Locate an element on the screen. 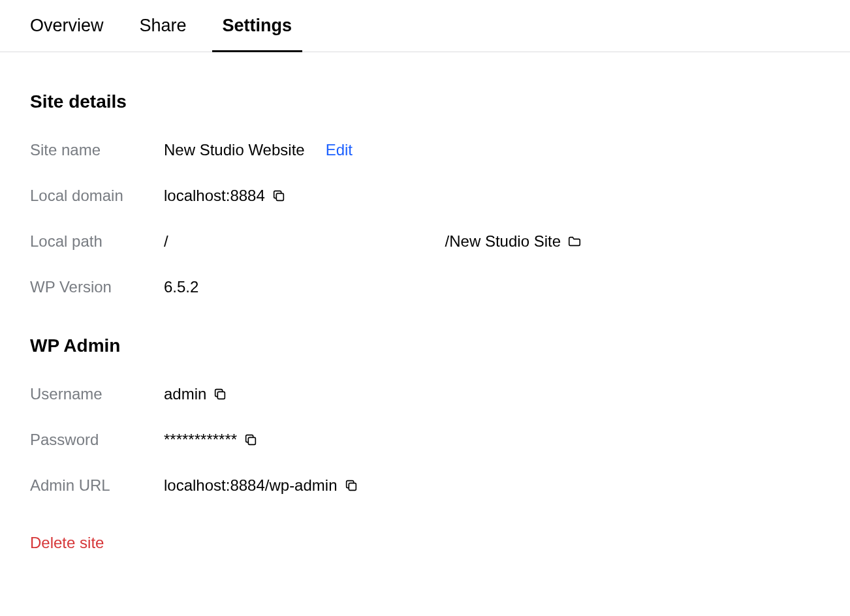  admin-url-row: Admin URL localhost:8884/wp-admin is located at coordinates (425, 485).